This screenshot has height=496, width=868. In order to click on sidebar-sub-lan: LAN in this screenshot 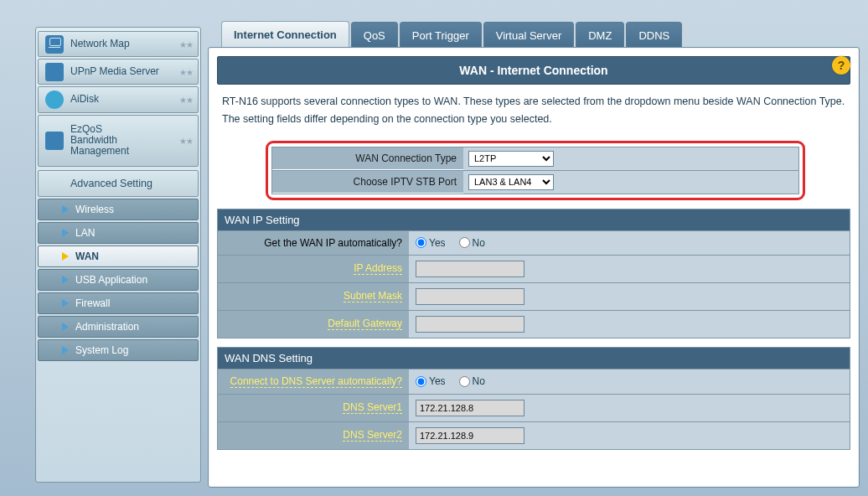, I will do `click(118, 233)`.